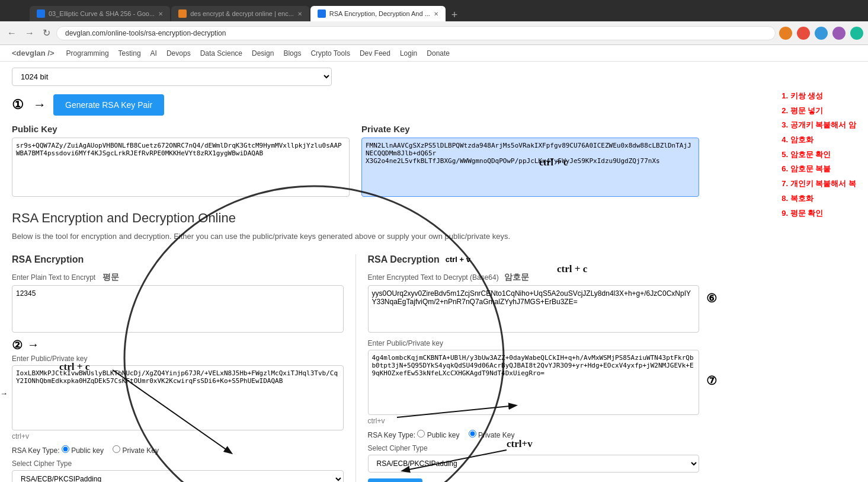 This screenshot has height=482, width=868. I want to click on right-note-3: 3. 공개키 복붙해서 암, so click(819, 126).